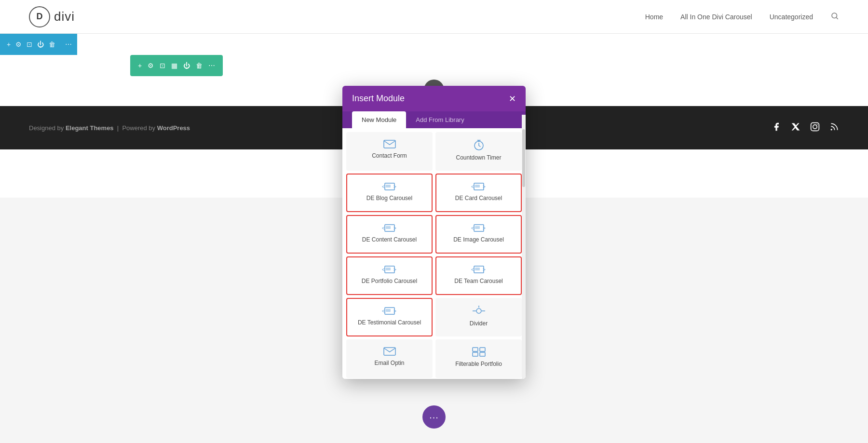 This screenshot has height=443, width=868. I want to click on email-optin-icon, so click(390, 351).